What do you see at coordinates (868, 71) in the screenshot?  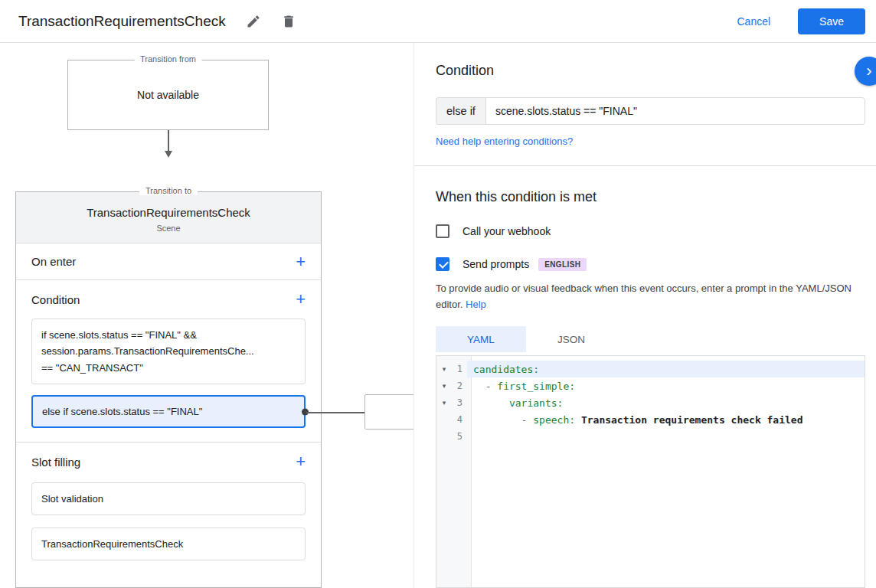 I see `chevron-right-icon: ›` at bounding box center [868, 71].